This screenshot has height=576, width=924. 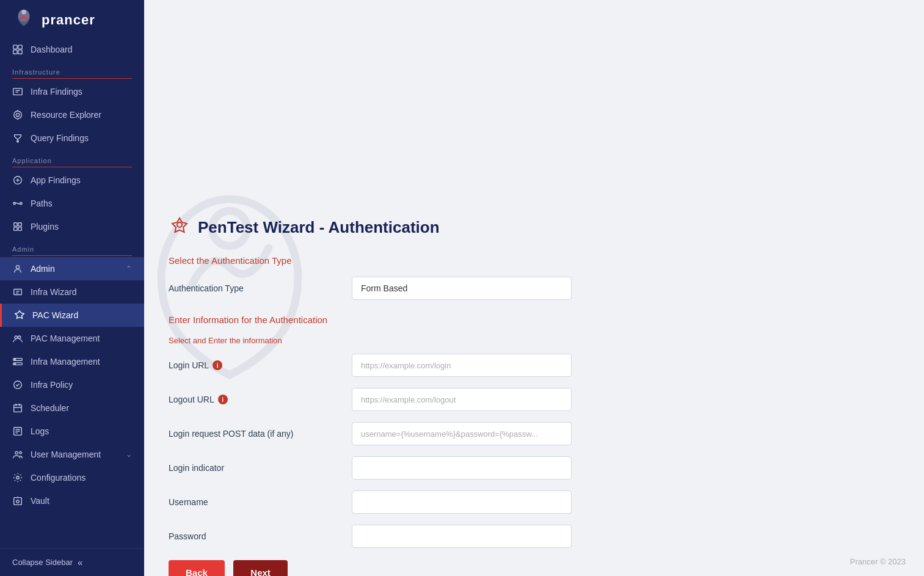 What do you see at coordinates (534, 468) in the screenshot?
I see `login-indicator-row: Login indicator` at bounding box center [534, 468].